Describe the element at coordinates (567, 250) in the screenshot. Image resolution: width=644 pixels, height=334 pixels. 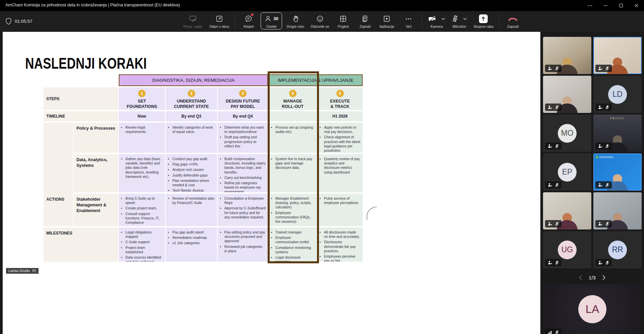
I see `participant-tile: UG` at that location.